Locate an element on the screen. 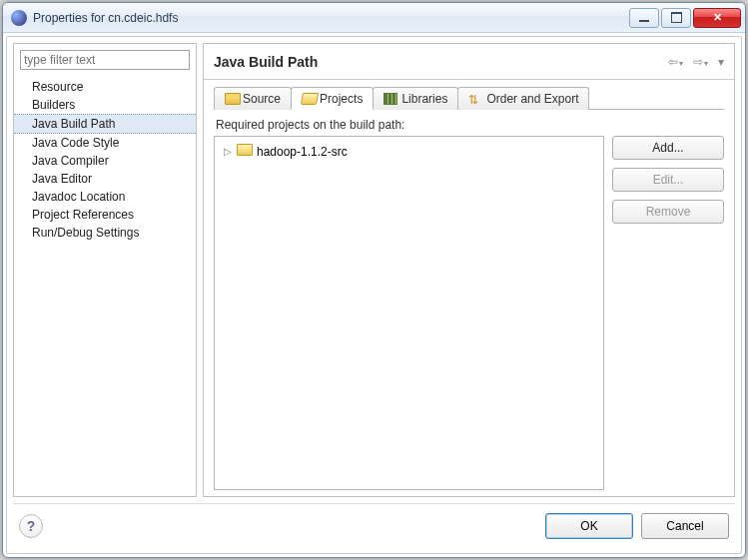 The width and height of the screenshot is (748, 560). forward-arrow-icon: ⇨▾ is located at coordinates (701, 62).